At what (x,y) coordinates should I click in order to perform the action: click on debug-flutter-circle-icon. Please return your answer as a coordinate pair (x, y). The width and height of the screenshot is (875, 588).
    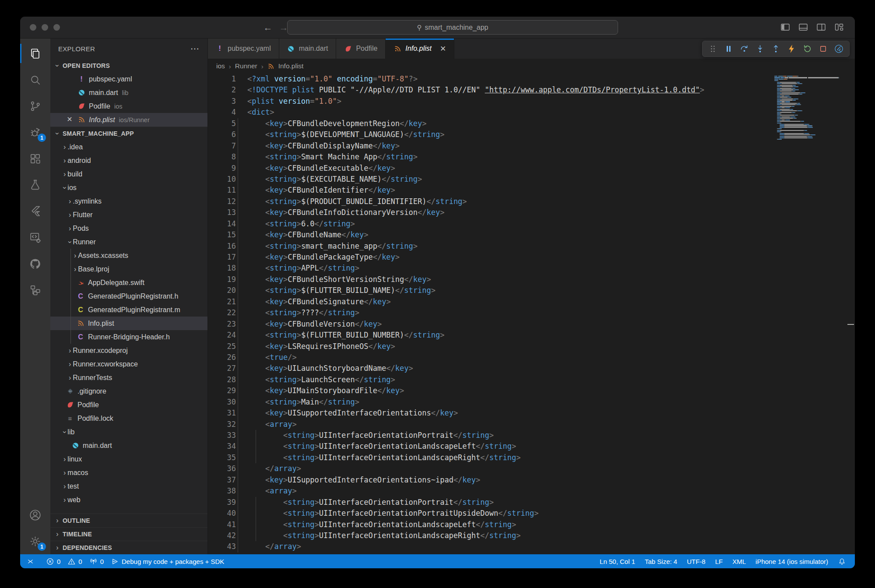
    Looking at the image, I should click on (839, 49).